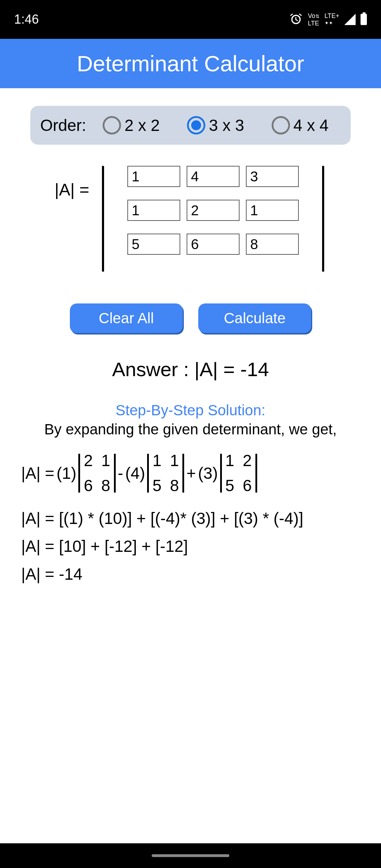 The image size is (381, 868). What do you see at coordinates (296, 19) in the screenshot?
I see `alarm-icon` at bounding box center [296, 19].